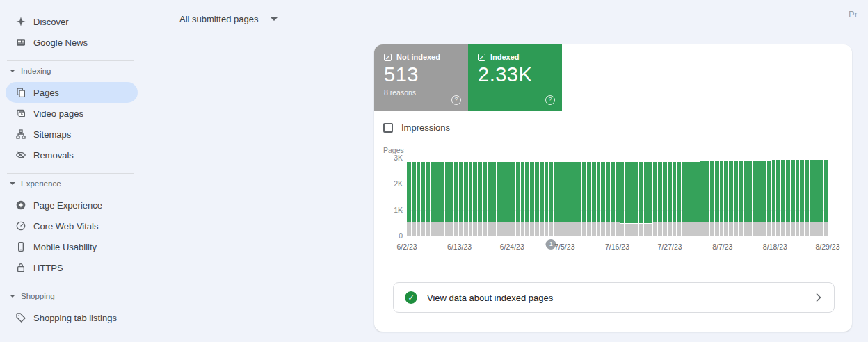  Describe the element at coordinates (21, 113) in the screenshot. I see `video-pages-icon` at that location.